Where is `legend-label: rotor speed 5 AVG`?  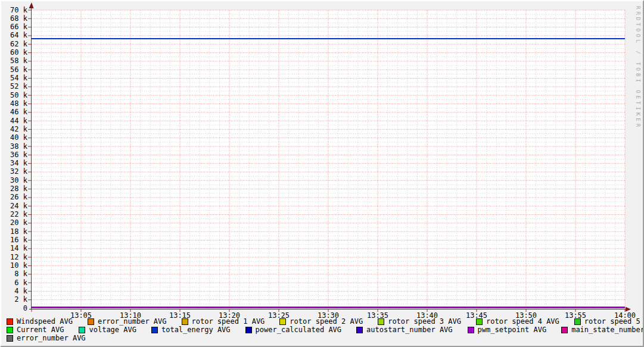
legend-label: rotor speed 5 AVG is located at coordinates (614, 321).